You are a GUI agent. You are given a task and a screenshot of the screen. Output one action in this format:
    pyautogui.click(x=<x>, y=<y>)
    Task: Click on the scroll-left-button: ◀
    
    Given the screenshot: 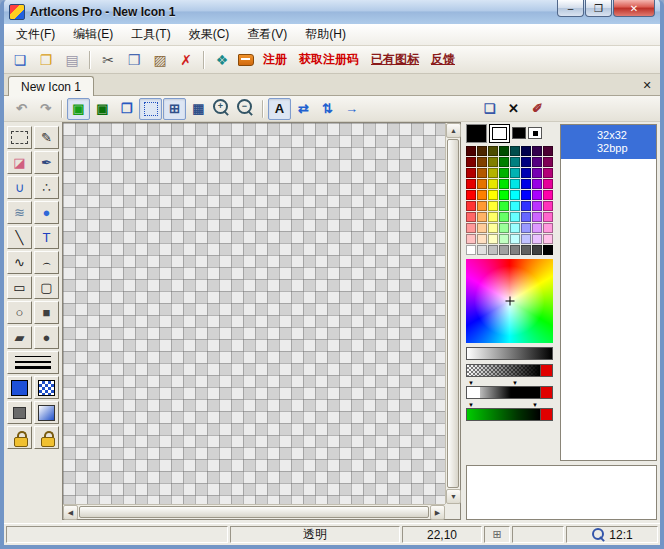 What is the action you would take?
    pyautogui.click(x=70, y=512)
    